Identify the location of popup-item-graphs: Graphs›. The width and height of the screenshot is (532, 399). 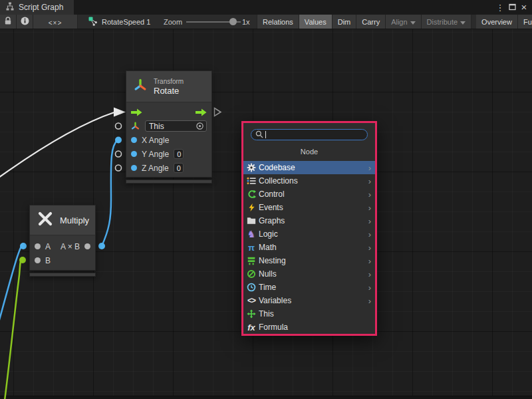
(309, 221).